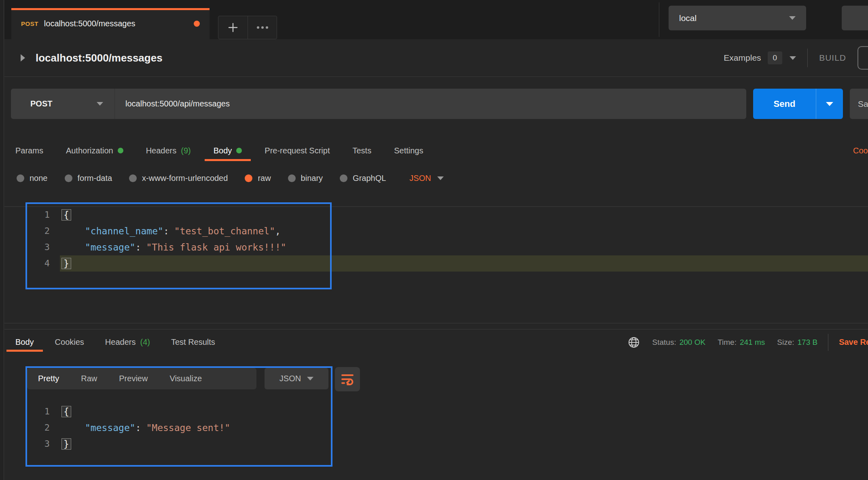  Describe the element at coordinates (188, 428) in the screenshot. I see `json-value: "Message sent!"` at that location.